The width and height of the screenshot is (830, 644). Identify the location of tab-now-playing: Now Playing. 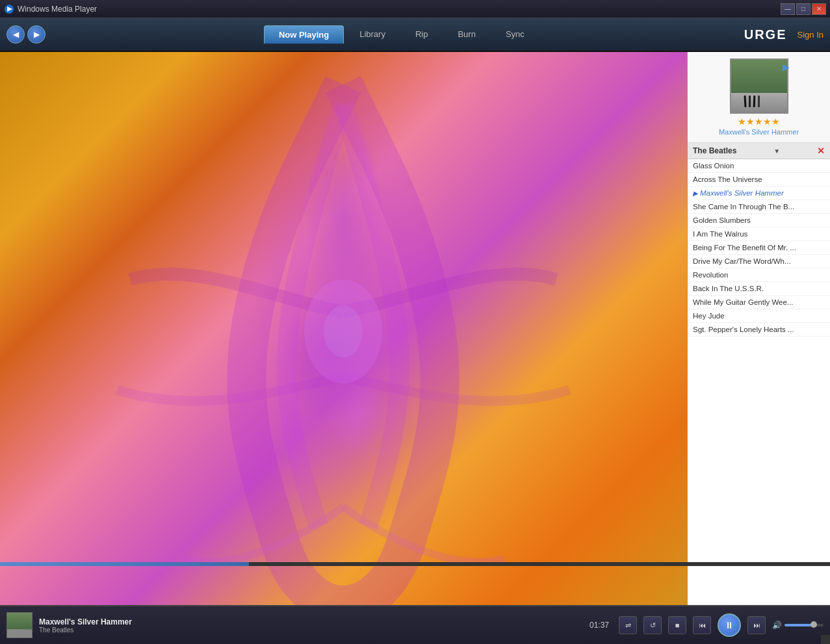
(304, 34).